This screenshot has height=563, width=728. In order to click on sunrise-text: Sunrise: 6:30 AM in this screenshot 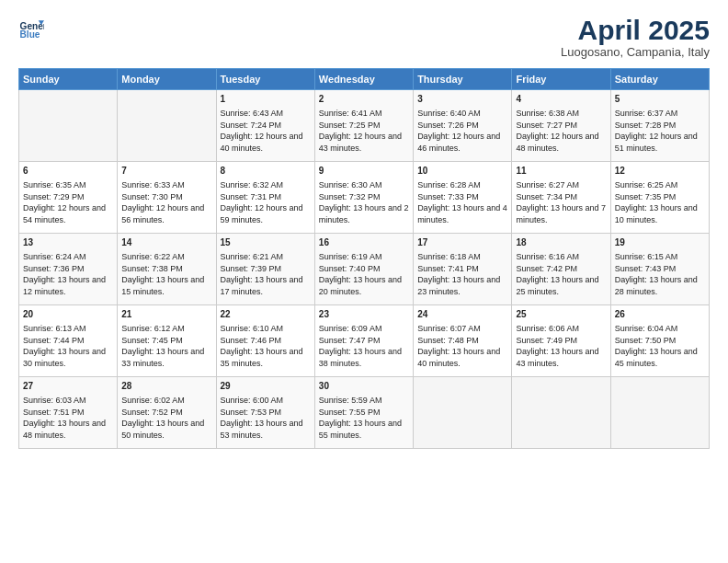, I will do `click(351, 185)`.